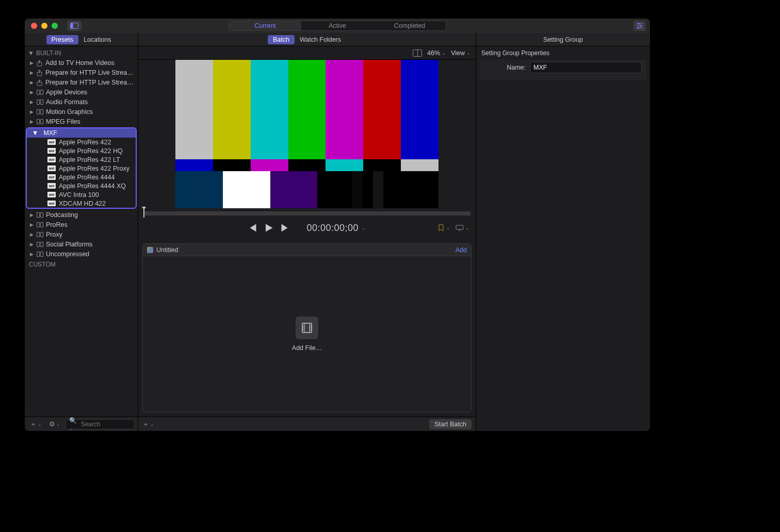 Image resolution: width=780 pixels, height=532 pixels. Describe the element at coordinates (441, 228) in the screenshot. I see `bookmark-icon` at that location.